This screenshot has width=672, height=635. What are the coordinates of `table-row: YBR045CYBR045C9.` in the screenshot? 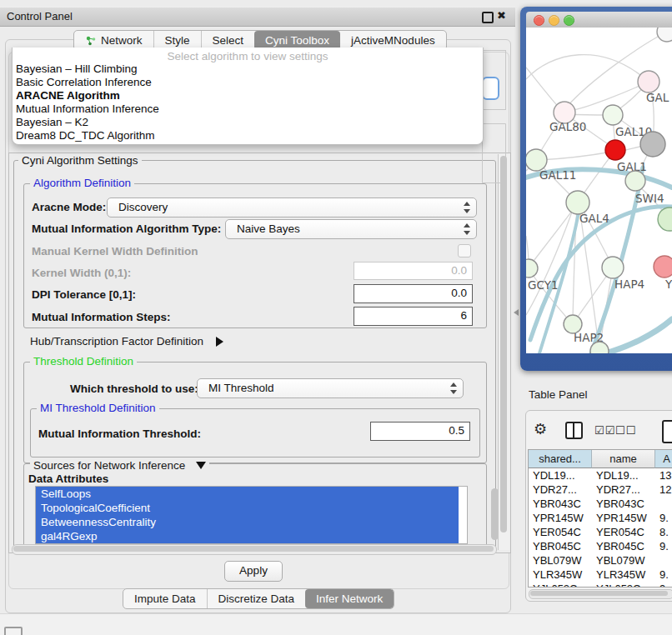 It's located at (600, 547).